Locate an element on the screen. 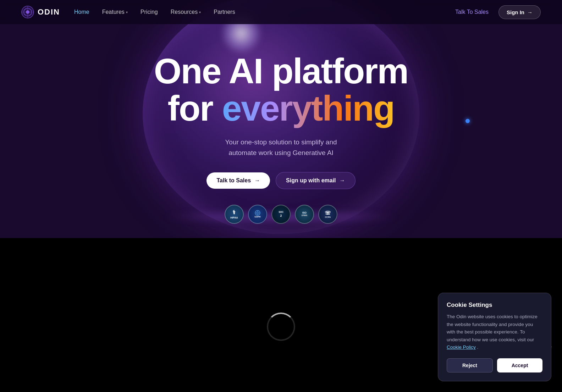  reject-button: Reject is located at coordinates (470, 365).